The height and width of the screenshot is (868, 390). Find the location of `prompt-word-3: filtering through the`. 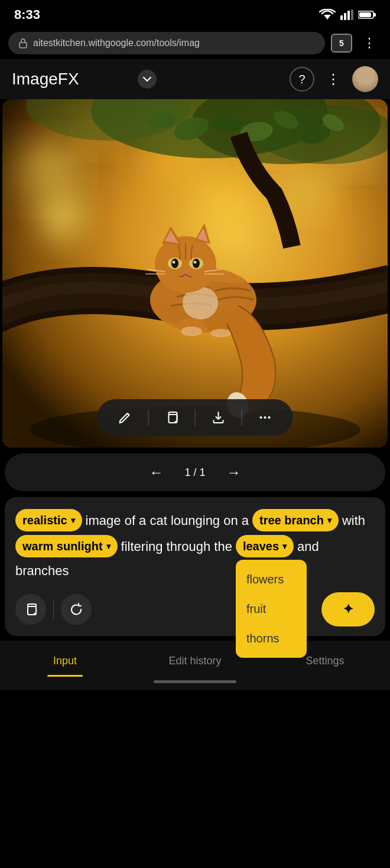

prompt-word-3: filtering through the is located at coordinates (177, 547).